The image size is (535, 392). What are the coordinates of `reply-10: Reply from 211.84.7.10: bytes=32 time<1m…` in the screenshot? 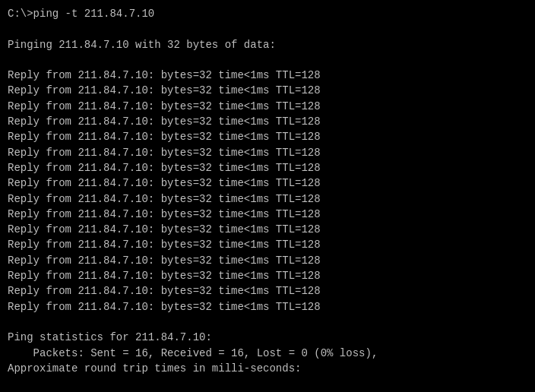 It's located at (268, 214).